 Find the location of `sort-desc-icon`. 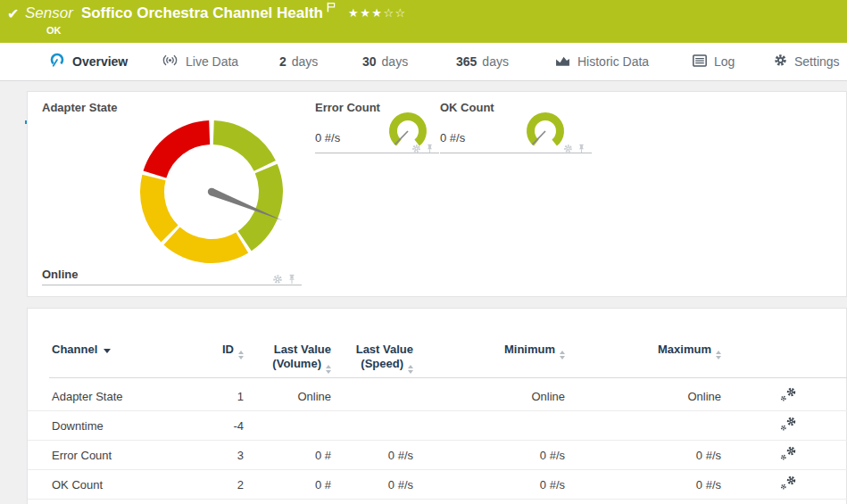

sort-desc-icon is located at coordinates (107, 351).